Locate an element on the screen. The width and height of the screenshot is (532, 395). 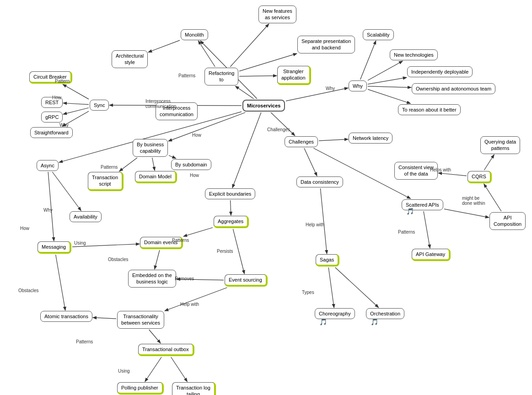
node-polling_publisher: Polling publisher is located at coordinates (140, 389).